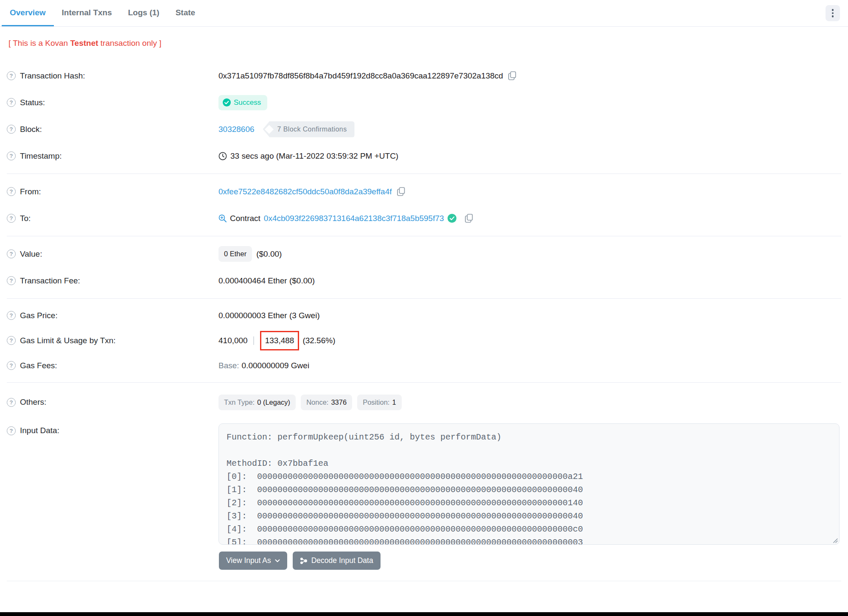 The width and height of the screenshot is (848, 616). I want to click on from-label-wrap: ? From:, so click(113, 192).